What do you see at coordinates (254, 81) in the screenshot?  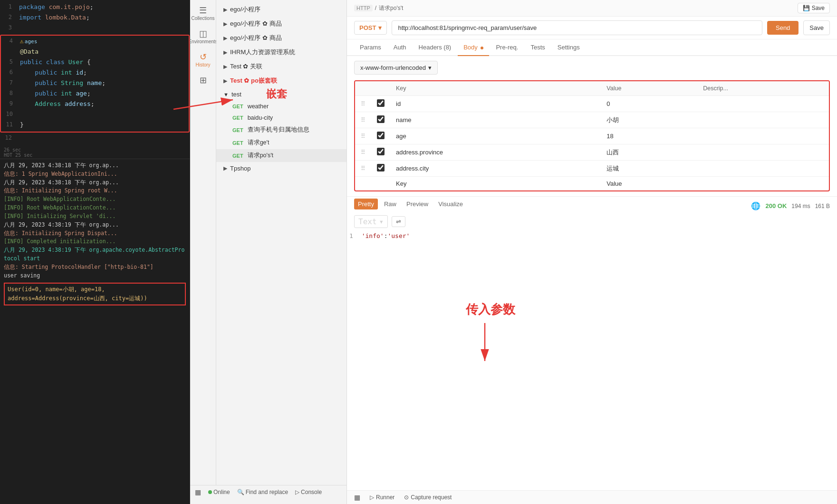 I see `coll-label: Test ✿ po嵌套联` at bounding box center [254, 81].